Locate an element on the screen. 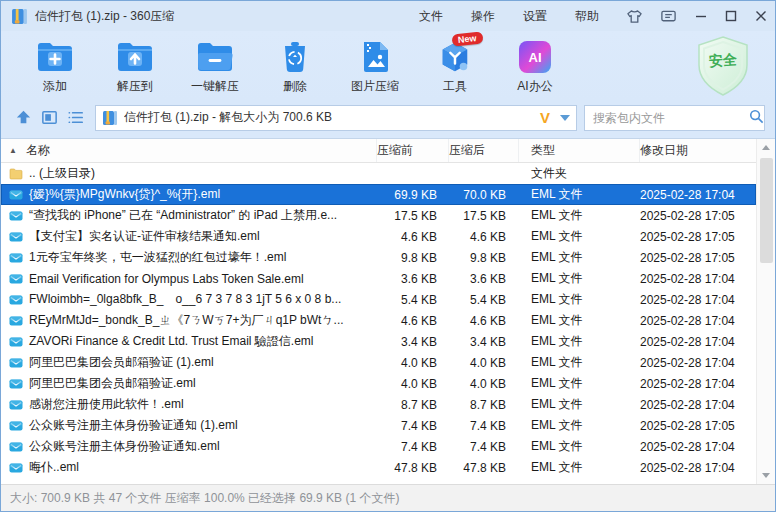 The height and width of the screenshot is (512, 776). column-header-name: ▲ 名称 is located at coordinates (189, 150).